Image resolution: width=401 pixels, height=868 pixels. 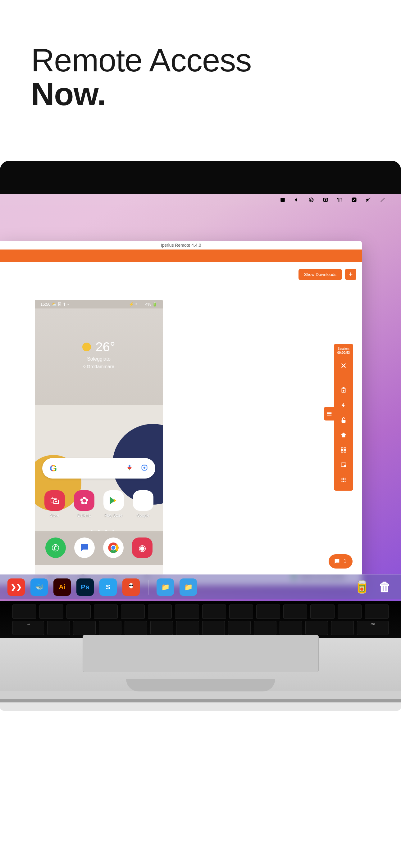 I want to click on dock-anydesk-icon: ❯❯, so click(x=16, y=587).